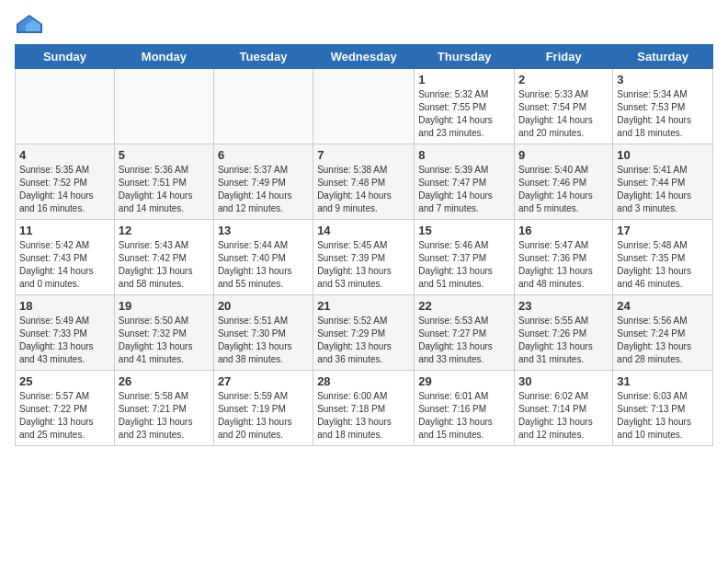 The height and width of the screenshot is (563, 728). I want to click on calendar-day-cell: 4Sunrise: 5:35 AM Sunset: 7:52 PM Daylig…, so click(65, 182).